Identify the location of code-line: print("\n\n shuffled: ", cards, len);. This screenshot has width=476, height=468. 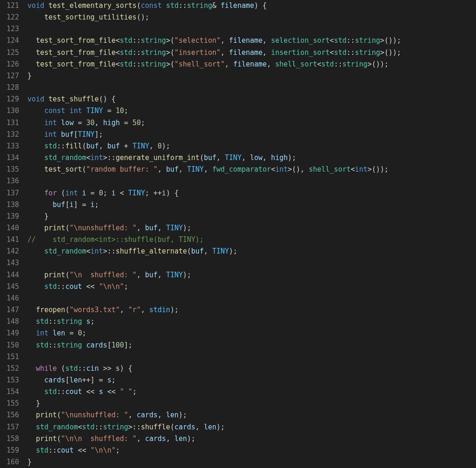
(252, 439).